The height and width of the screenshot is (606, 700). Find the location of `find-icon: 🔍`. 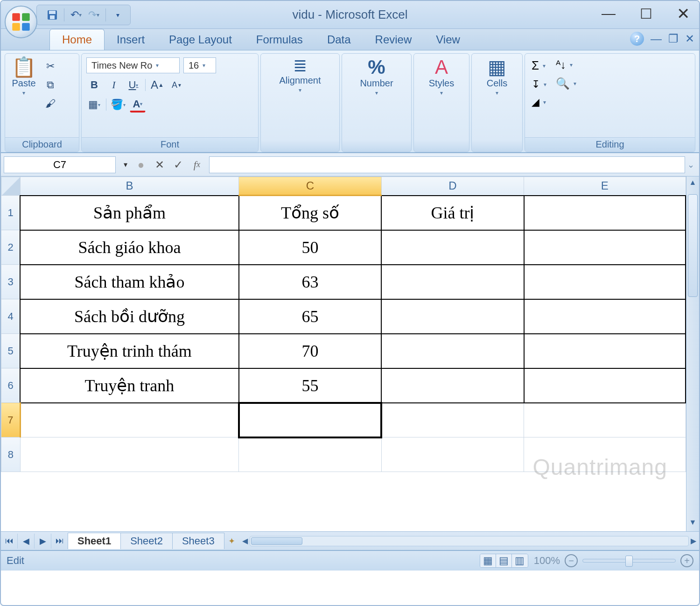

find-icon: 🔍 is located at coordinates (563, 84).